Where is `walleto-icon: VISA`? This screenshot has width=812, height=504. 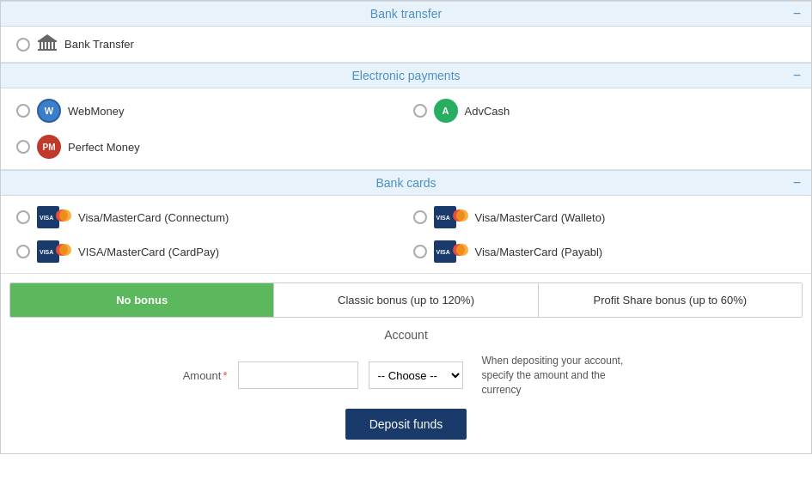 walleto-icon: VISA is located at coordinates (451, 217).